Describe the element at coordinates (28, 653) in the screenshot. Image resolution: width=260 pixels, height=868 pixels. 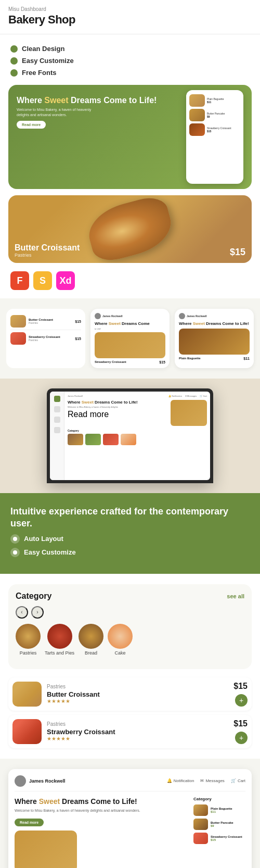
I see `cat-label-pastries: Pastries` at that location.